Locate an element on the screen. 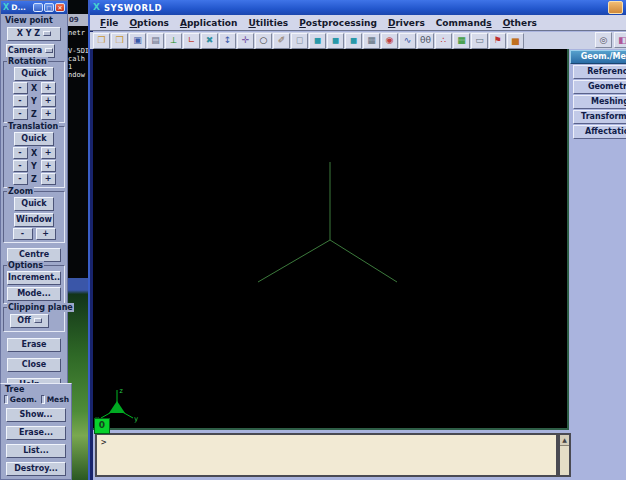 Image resolution: width=626 pixels, height=480 pixels. clipping-plane-title: Clipping plane is located at coordinates (40, 308).